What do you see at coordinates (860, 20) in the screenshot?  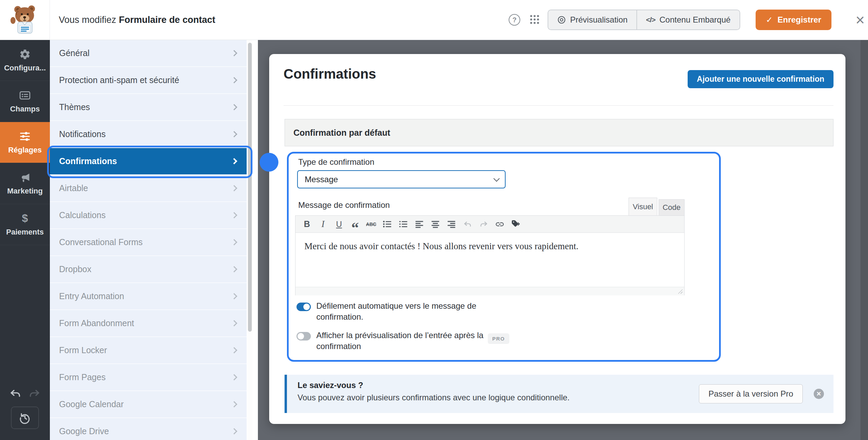 I see `close-builder-button: ×` at bounding box center [860, 20].